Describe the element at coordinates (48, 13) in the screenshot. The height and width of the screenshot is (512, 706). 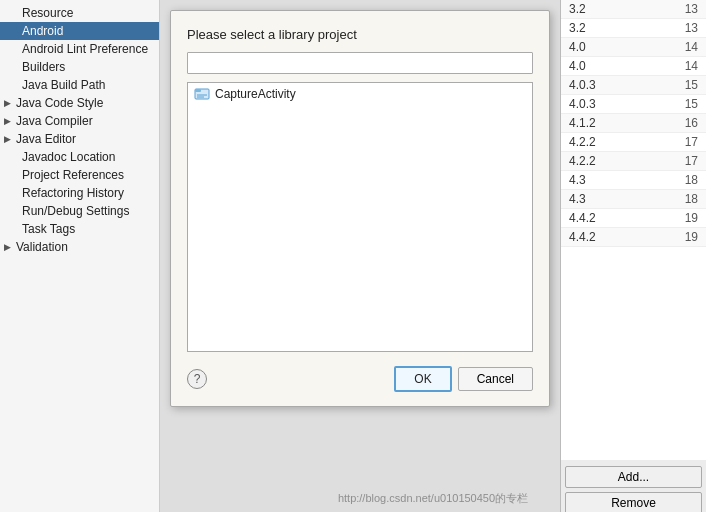
I see `sidebar-item-label: Resource` at that location.